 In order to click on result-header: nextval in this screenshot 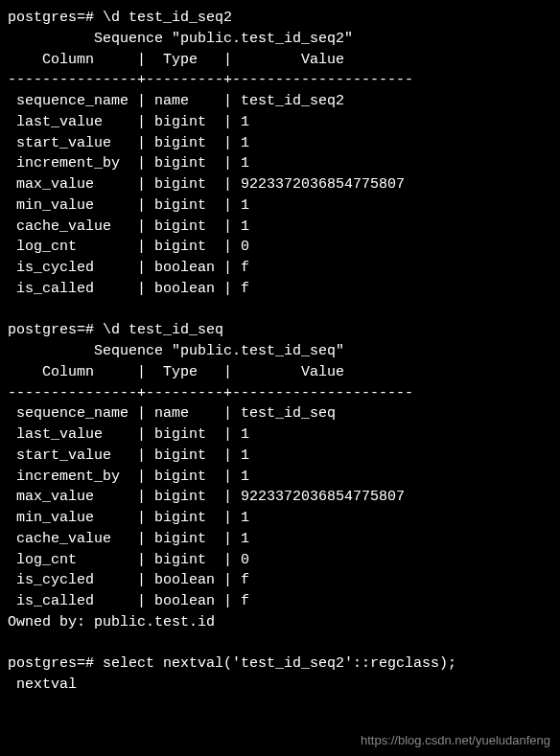, I will do `click(280, 685)`.